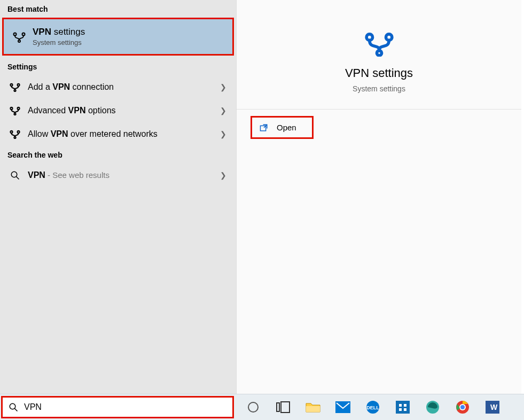 Image resolution: width=524 pixels, height=420 pixels. What do you see at coordinates (118, 111) in the screenshot?
I see `settings-item-advanced-vpn: Advanced VPN options ❯` at bounding box center [118, 111].